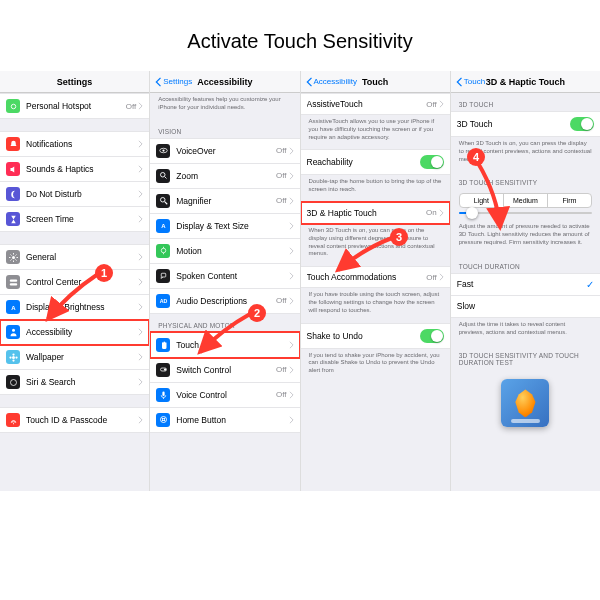 This screenshot has width=600, height=600. I want to click on row-touch-accommodations: Touch Accommodations Off, so click(376, 277).